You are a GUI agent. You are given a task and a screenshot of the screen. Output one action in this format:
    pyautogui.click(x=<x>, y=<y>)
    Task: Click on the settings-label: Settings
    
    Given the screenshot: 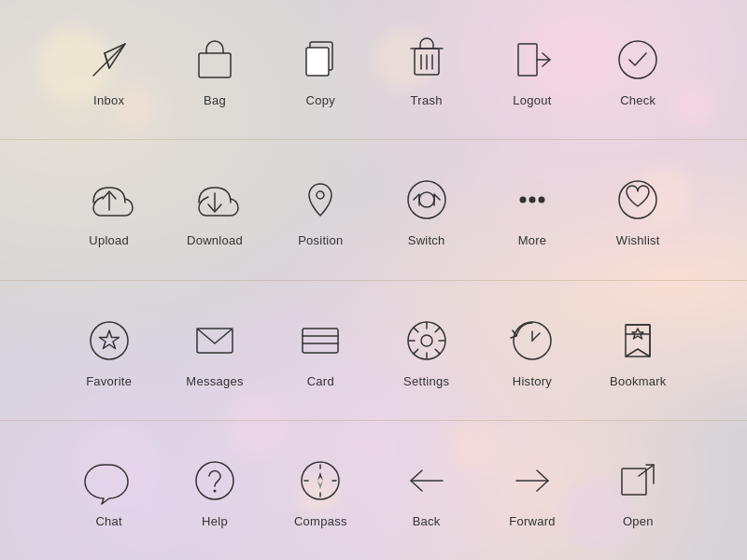 What is the action you would take?
    pyautogui.click(x=426, y=381)
    